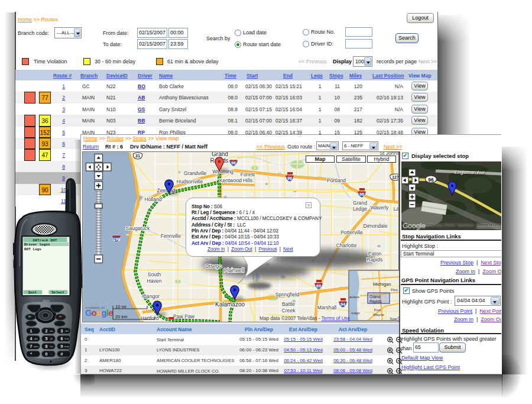  Describe the element at coordinates (195, 173) in the screenshot. I see `svg-text: Grandville` at that location.